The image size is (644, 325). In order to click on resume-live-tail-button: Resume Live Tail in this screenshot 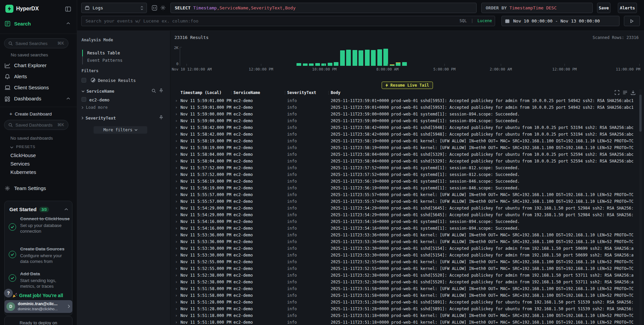, I will do `click(407, 85)`.